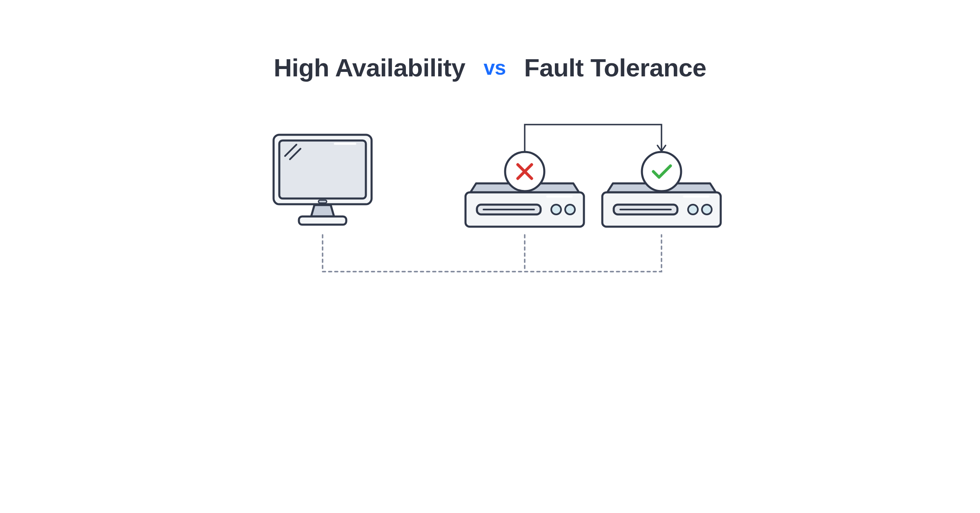 This screenshot has height=513, width=980. Describe the element at coordinates (595, 139) in the screenshot. I see `failover-arrow` at that location.